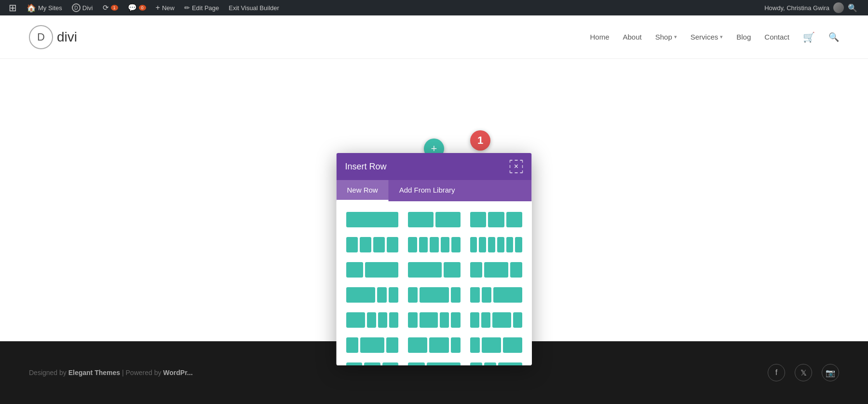  I want to click on modal-close-button: ×, so click(516, 167).